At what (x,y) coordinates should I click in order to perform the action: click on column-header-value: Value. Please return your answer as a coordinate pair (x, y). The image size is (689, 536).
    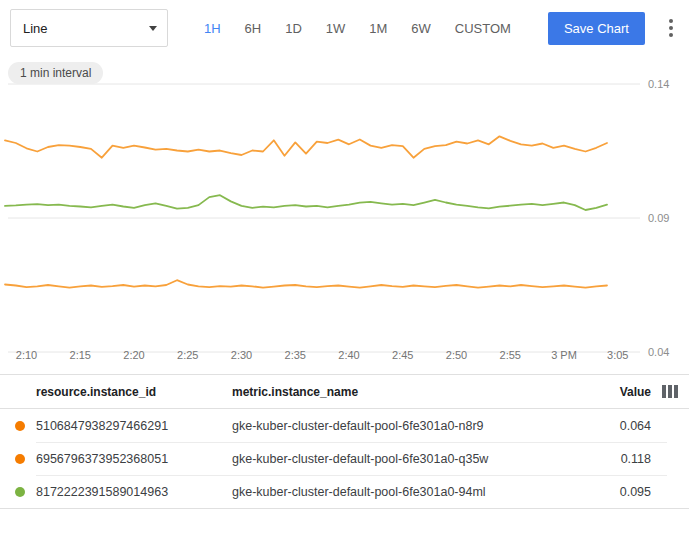
    Looking at the image, I should click on (619, 392).